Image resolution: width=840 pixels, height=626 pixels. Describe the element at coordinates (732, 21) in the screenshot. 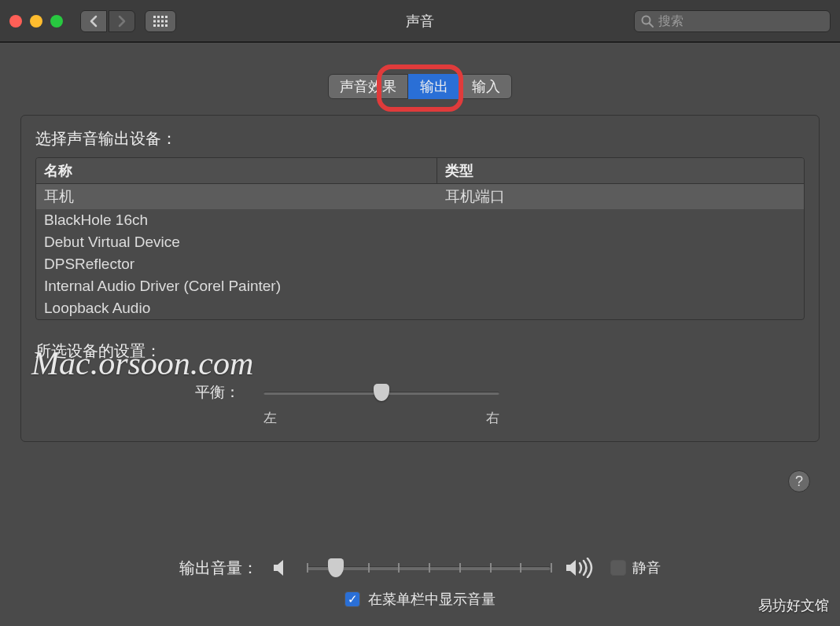

I see `search-field` at that location.